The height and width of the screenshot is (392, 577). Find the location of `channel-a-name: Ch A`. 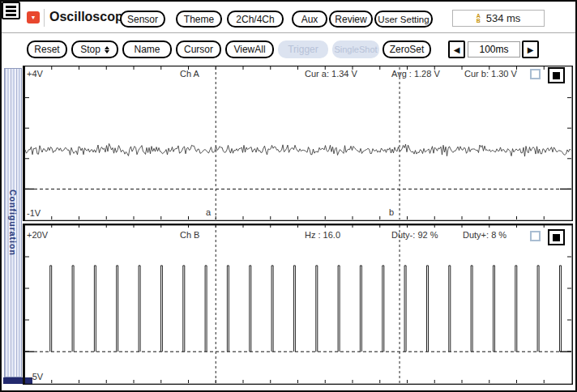

channel-a-name: Ch A is located at coordinates (190, 74).